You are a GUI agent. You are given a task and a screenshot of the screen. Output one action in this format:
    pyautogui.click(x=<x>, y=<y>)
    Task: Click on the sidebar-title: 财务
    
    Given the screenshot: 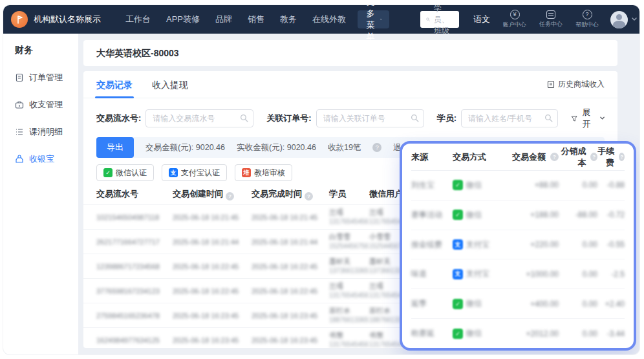 What is the action you would take?
    pyautogui.click(x=41, y=45)
    